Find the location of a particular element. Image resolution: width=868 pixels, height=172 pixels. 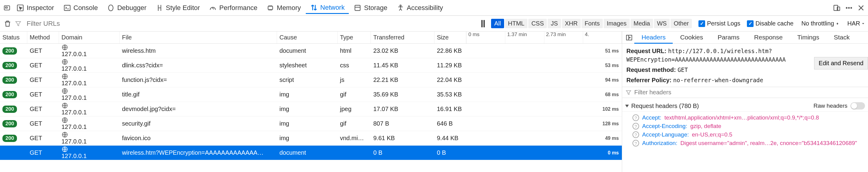

col-transferred: Transferred is located at coordinates (403, 37).